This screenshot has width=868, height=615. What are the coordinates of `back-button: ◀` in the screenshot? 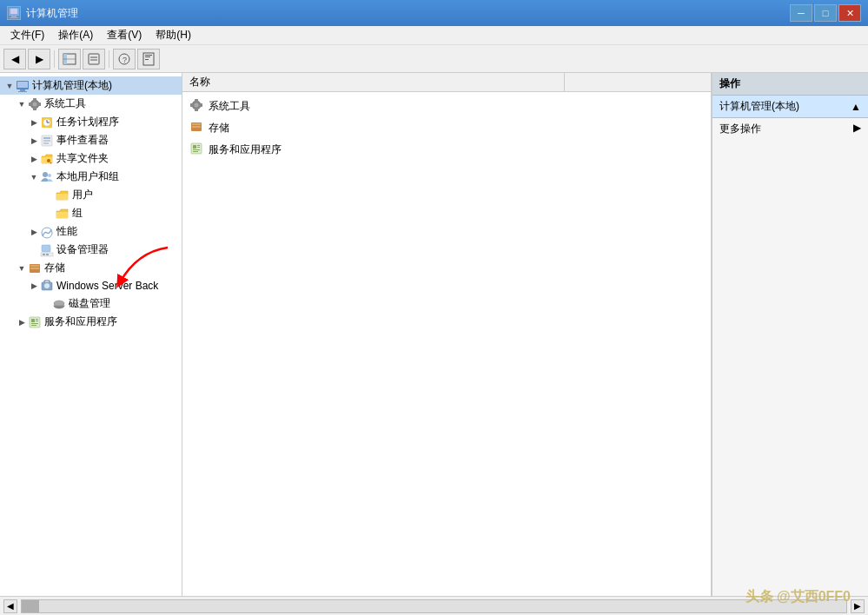 It's located at (15, 59).